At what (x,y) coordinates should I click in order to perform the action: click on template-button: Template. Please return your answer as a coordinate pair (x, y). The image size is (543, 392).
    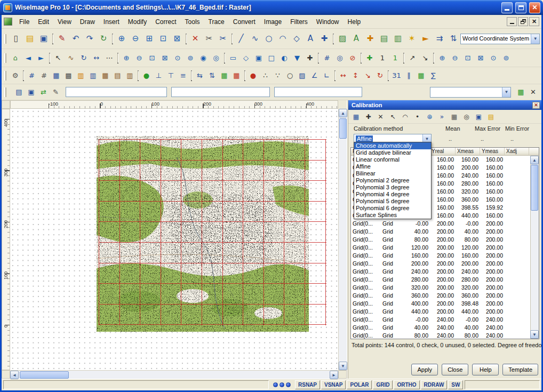
    Looking at the image, I should click on (521, 370).